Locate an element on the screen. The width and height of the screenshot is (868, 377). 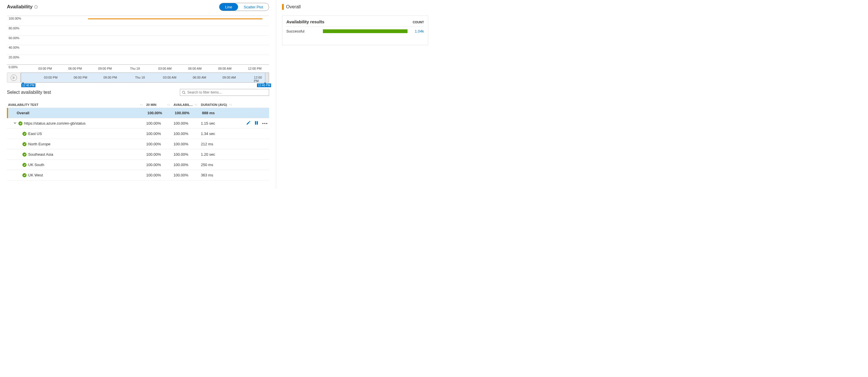
chart-x-ticks: 03:00 PM 06:00 PM 09:00 PM Thu 18 03:00 … is located at coordinates (139, 69).